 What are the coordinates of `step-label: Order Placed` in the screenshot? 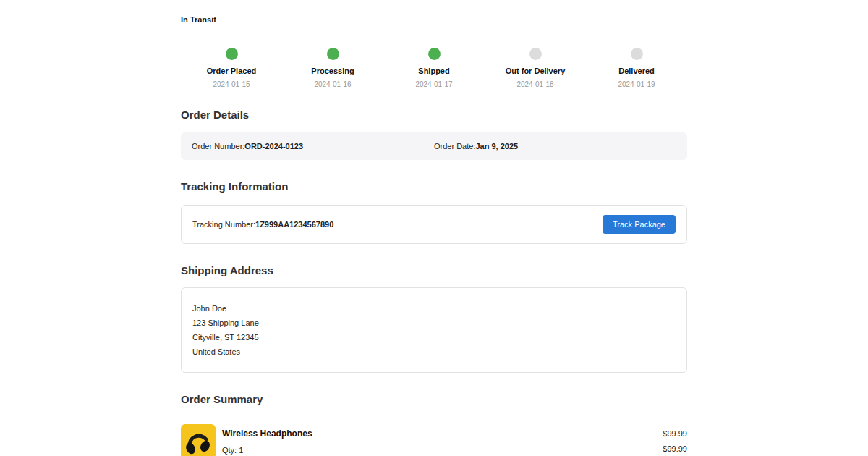 It's located at (231, 71).